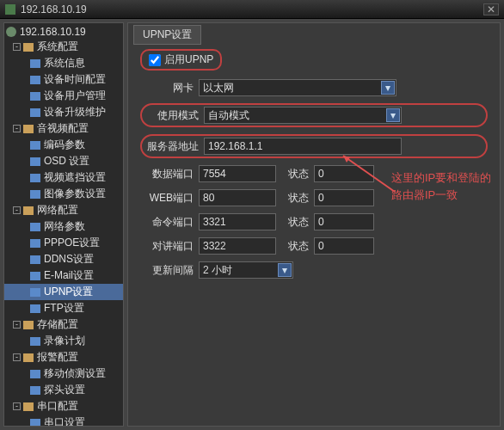 Image resolution: width=504 pixels, height=430 pixels. What do you see at coordinates (181, 60) in the screenshot?
I see `enable-upnp-row: 启用UPNP` at bounding box center [181, 60].